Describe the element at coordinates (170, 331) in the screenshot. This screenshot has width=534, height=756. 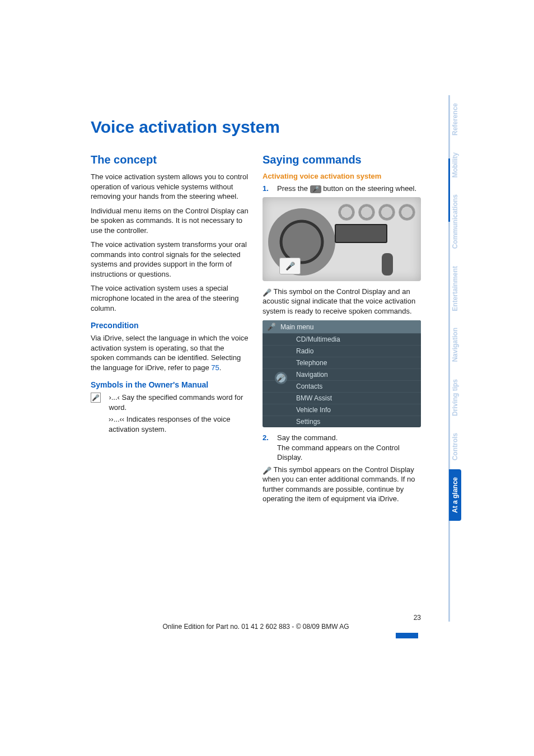
I see `column-left: The concept The voice activation system …` at that location.